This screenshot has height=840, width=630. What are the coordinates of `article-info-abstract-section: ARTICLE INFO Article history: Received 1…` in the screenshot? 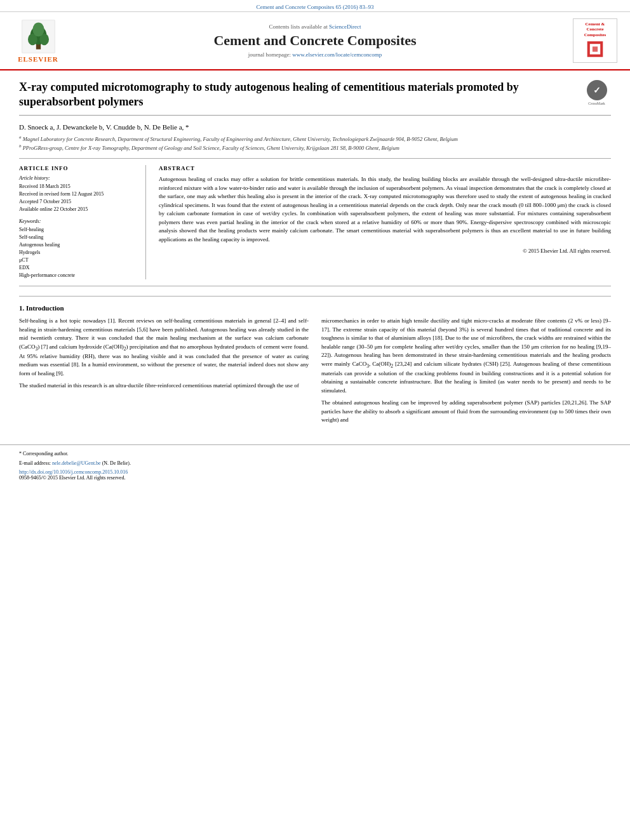 It's located at (315, 222).